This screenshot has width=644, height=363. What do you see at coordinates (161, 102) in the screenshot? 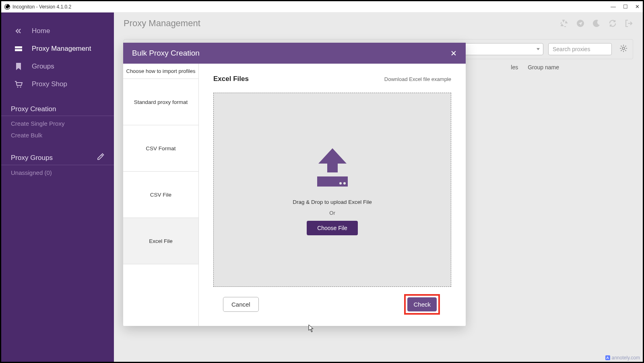
I see `option-standard-format: Standard proxy format` at bounding box center [161, 102].